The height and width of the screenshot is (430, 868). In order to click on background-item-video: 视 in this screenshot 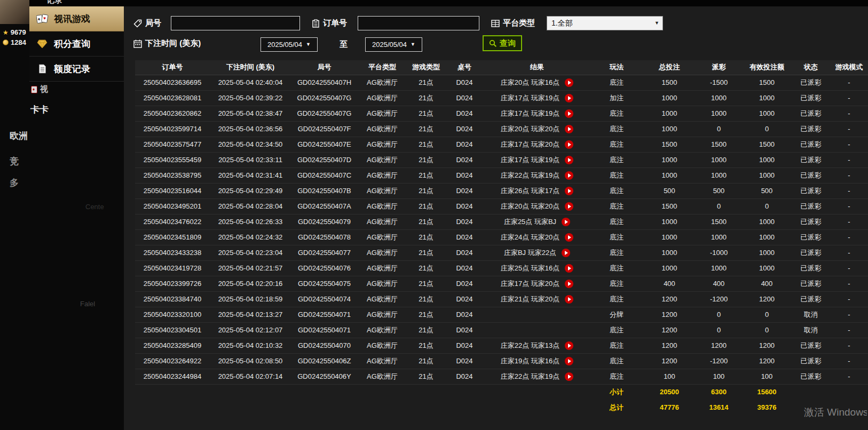, I will do `click(40, 90)`.